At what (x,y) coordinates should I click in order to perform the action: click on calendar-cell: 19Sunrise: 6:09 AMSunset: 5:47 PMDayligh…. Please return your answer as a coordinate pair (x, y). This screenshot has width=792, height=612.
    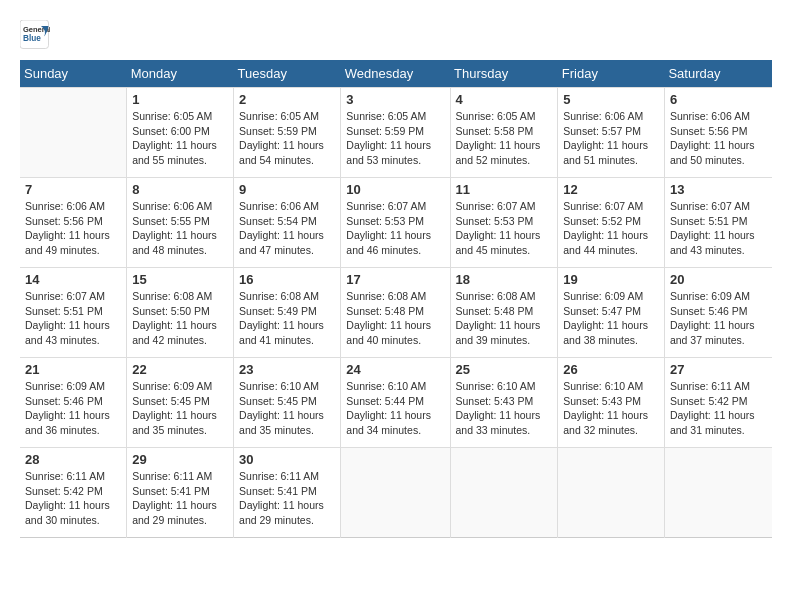
    Looking at the image, I should click on (612, 313).